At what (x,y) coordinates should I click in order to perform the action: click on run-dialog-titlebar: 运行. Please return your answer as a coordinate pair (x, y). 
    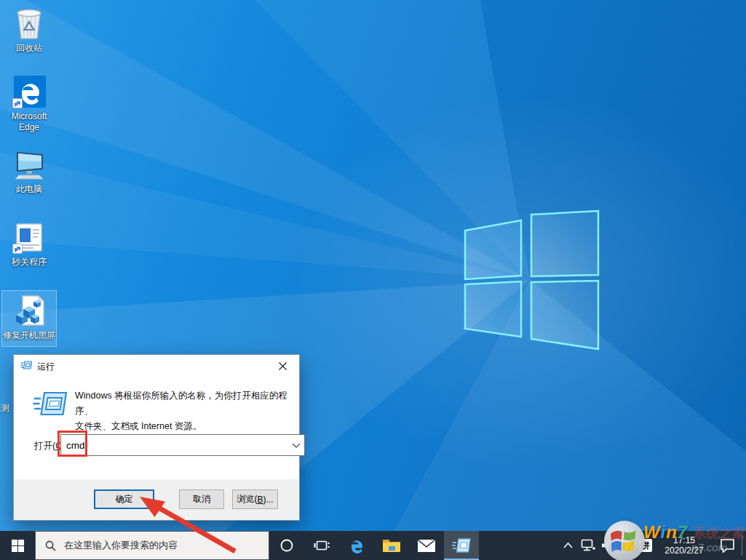
    Looking at the image, I should click on (156, 366).